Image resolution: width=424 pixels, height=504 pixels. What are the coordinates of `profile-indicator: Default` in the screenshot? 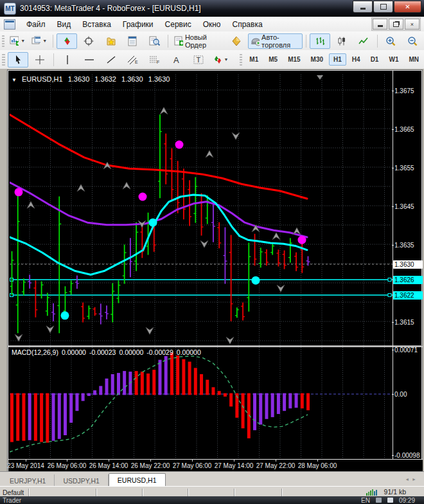 It's located at (14, 492).